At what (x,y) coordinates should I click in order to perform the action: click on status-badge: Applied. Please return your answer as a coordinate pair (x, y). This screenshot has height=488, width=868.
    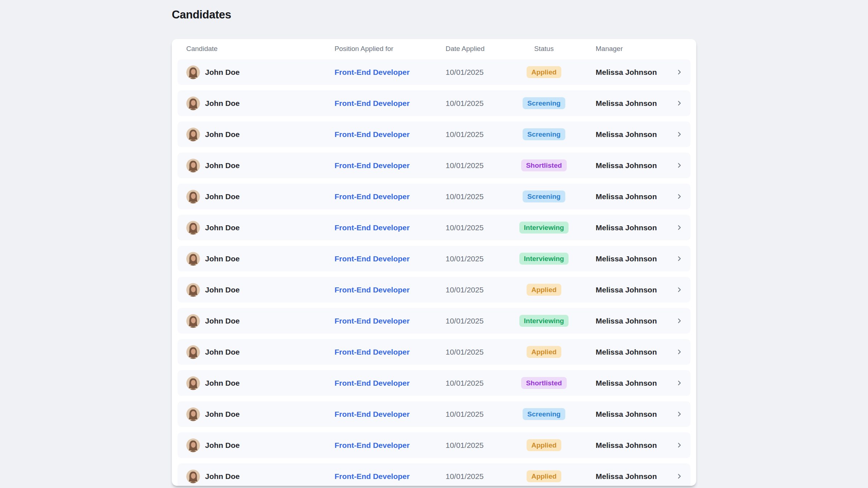
    Looking at the image, I should click on (544, 352).